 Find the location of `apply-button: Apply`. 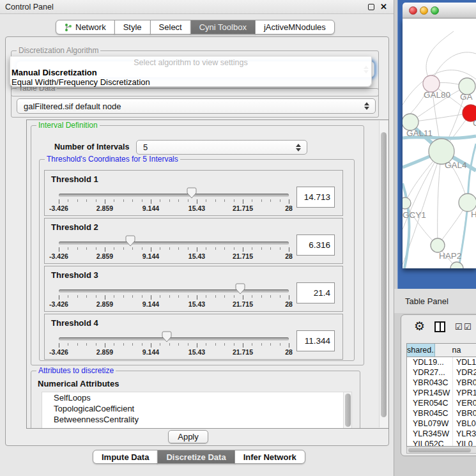

apply-button: Apply is located at coordinates (188, 437).